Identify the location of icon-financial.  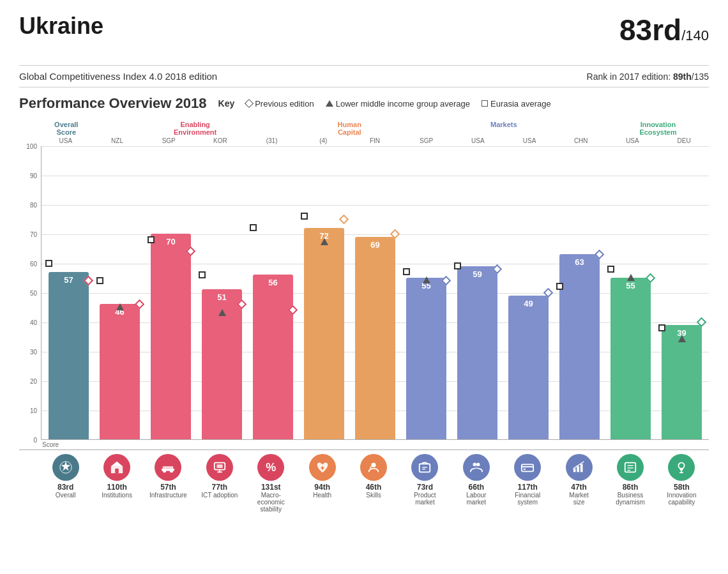
(527, 467).